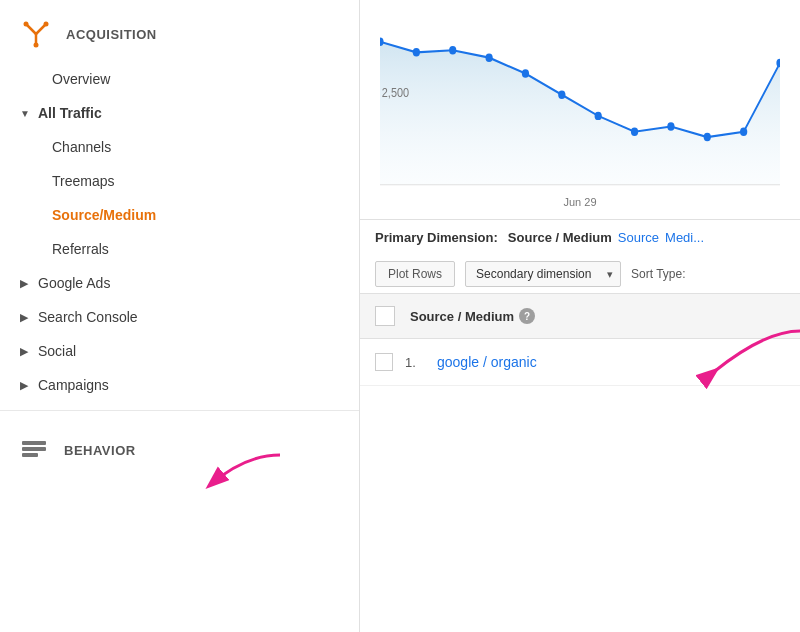 The image size is (800, 632). Describe the element at coordinates (180, 79) in the screenshot. I see `sidebar-item-overview: Overview` at that location.